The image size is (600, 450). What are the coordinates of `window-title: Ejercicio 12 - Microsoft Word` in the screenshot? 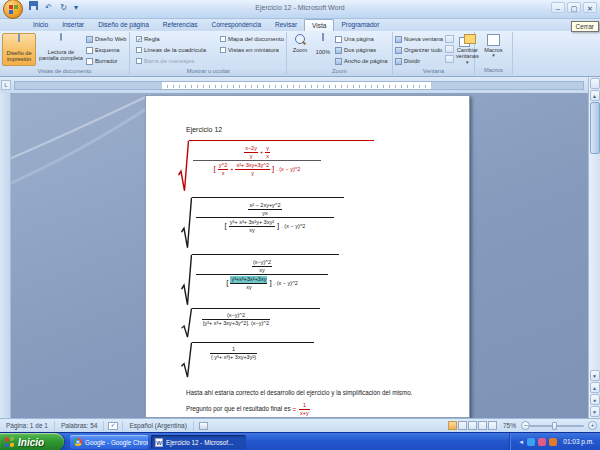 It's located at (300, 8).